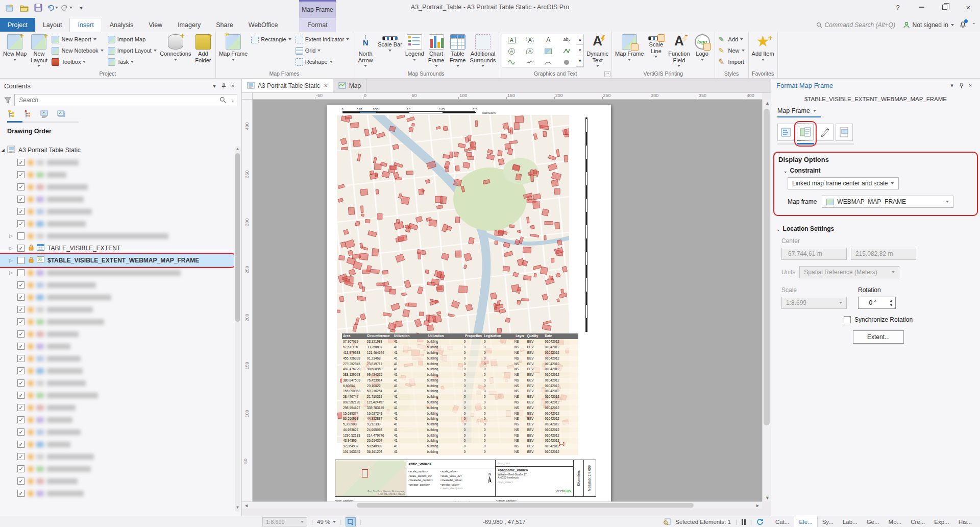 The width and height of the screenshot is (980, 527). I want to click on pause-drawing-button, so click(744, 522).